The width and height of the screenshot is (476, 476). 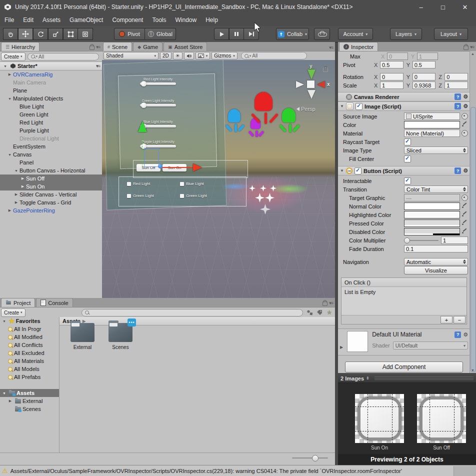 What do you see at coordinates (404, 171) in the screenshot?
I see `button-component-header: ▼ OK Button (Script) ?⚙` at bounding box center [404, 171].